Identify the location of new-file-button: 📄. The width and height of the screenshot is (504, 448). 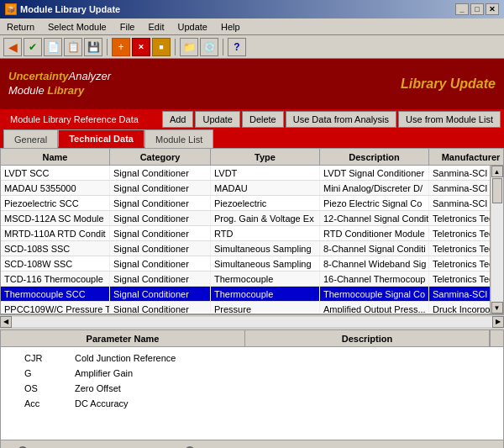
(53, 47).